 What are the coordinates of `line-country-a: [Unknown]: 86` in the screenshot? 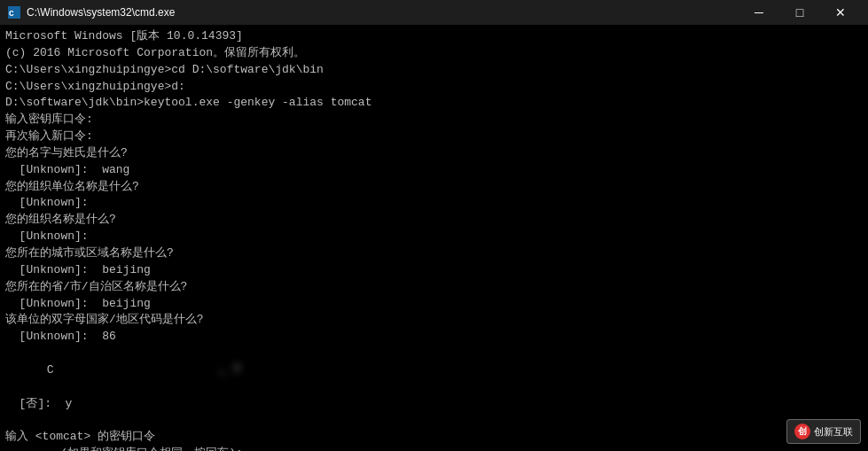 It's located at (434, 337).